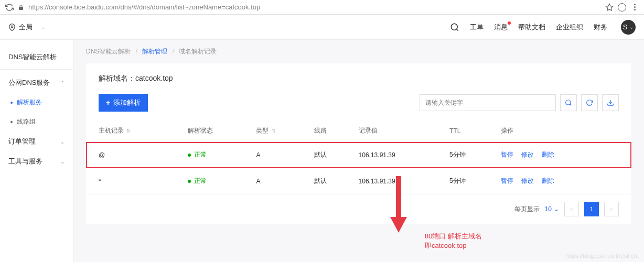  I want to click on annotation-text: 80端口 解析主域名 即catcook.top, so click(453, 241).